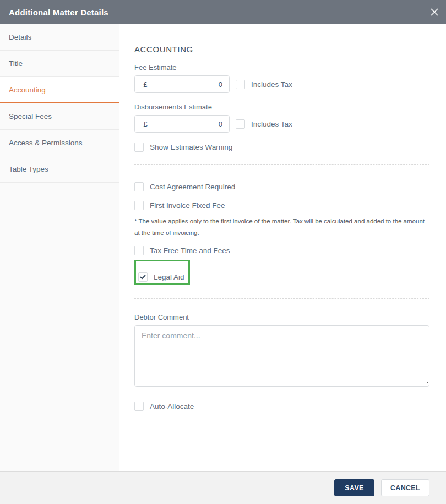 The width and height of the screenshot is (446, 504). I want to click on cost-agreement-required-checkbox-row: Cost Agreement Required, so click(282, 187).